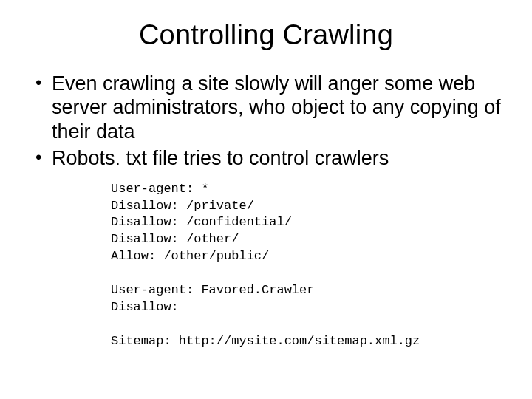  Describe the element at coordinates (266, 35) in the screenshot. I see `slide-title: Controlling Crawling` at that location.